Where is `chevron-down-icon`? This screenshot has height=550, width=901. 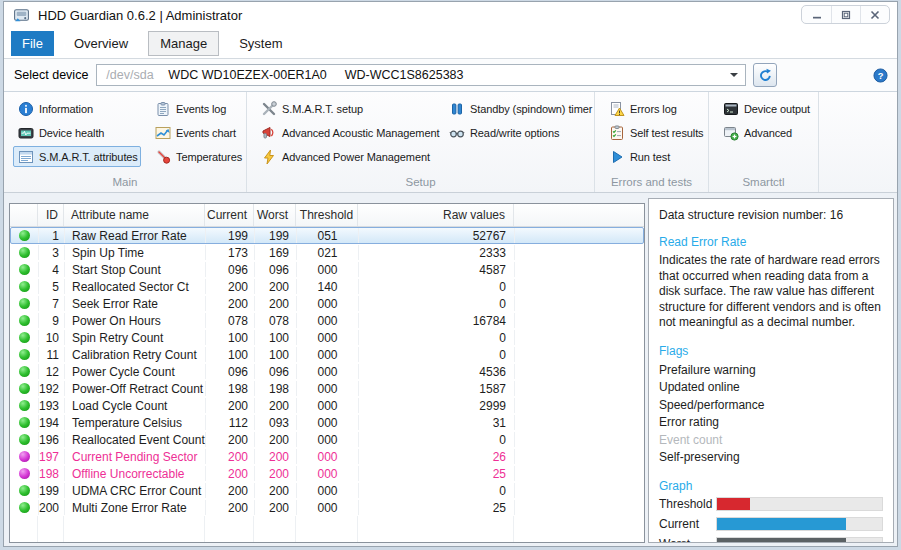
chevron-down-icon is located at coordinates (734, 77).